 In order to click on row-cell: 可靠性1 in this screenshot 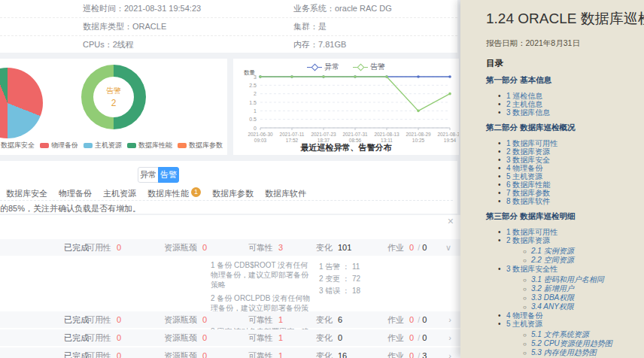, I will do `click(266, 353)`.